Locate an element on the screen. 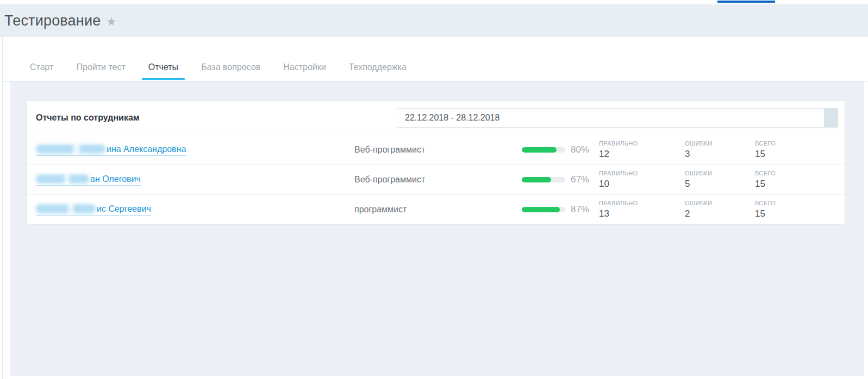 This screenshot has height=379, width=868. stat-correct: ПРАВИЛЬНО 12 is located at coordinates (642, 150).